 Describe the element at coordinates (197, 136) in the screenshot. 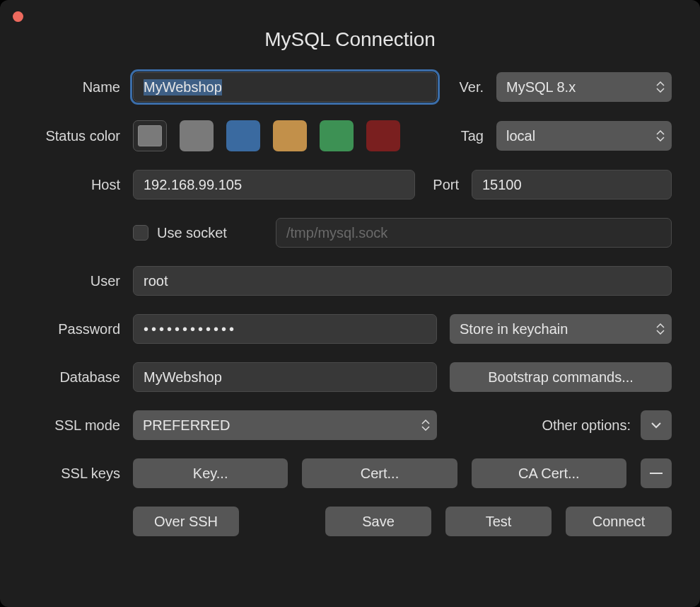

I see `status-color-swatch-gray` at that location.